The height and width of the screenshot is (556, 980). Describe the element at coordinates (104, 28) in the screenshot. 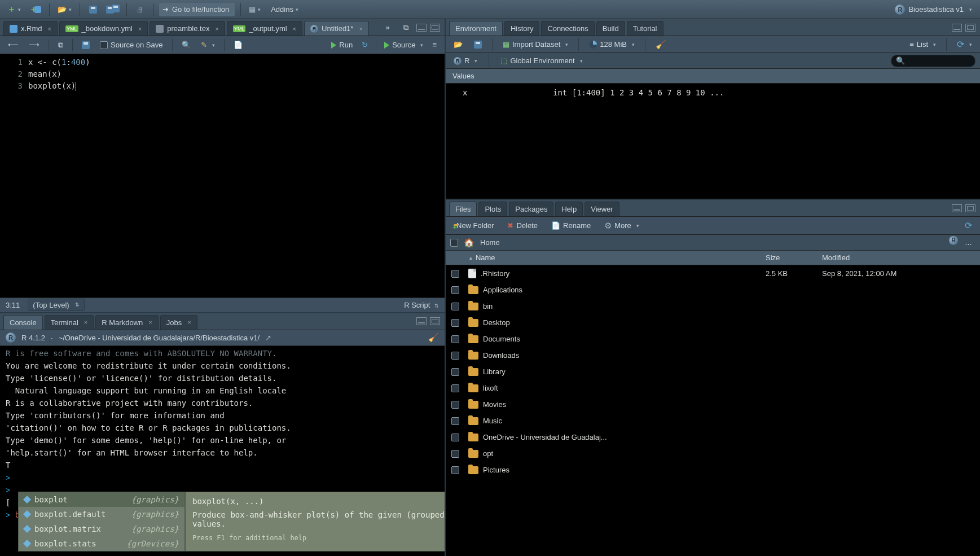

I see `tab-bookdown-yml: YML_bookdown.yml×` at that location.